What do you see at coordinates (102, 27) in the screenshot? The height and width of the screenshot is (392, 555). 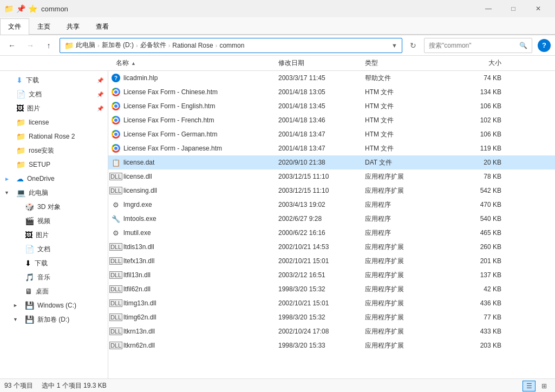 I see `tab-view: 查看` at bounding box center [102, 27].